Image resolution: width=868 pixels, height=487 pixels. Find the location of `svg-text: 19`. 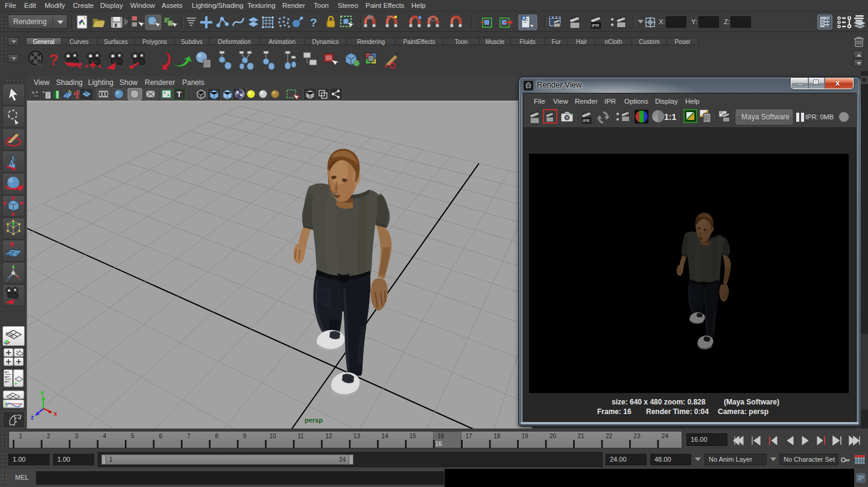

svg-text: 19 is located at coordinates (525, 436).